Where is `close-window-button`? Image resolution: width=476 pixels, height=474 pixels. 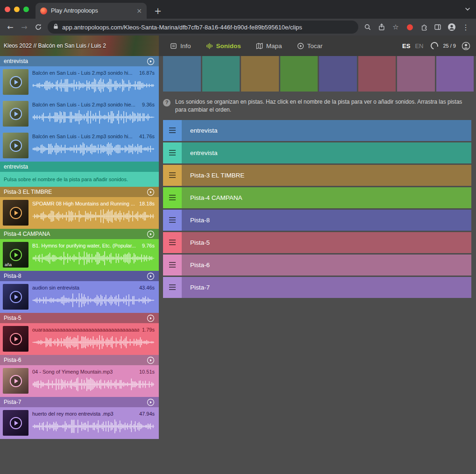 close-window-button is located at coordinates (7, 9).